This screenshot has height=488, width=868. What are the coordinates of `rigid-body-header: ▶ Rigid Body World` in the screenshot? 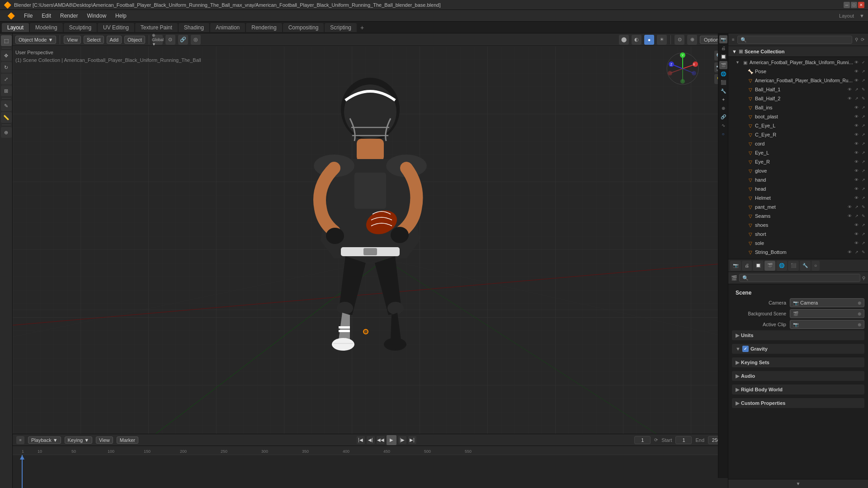 It's located at (798, 389).